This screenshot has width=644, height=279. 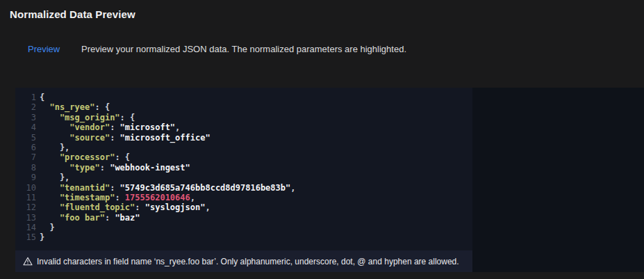 I want to click on code-line: 7 "processor": {, so click(x=244, y=157).